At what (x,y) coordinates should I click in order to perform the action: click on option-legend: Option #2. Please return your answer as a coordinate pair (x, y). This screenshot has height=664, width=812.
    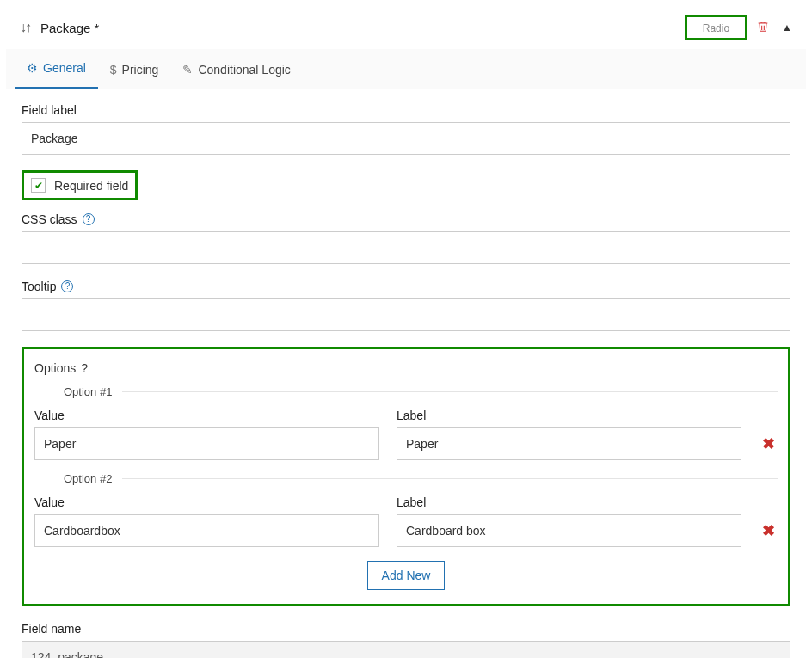
    Looking at the image, I should click on (78, 478).